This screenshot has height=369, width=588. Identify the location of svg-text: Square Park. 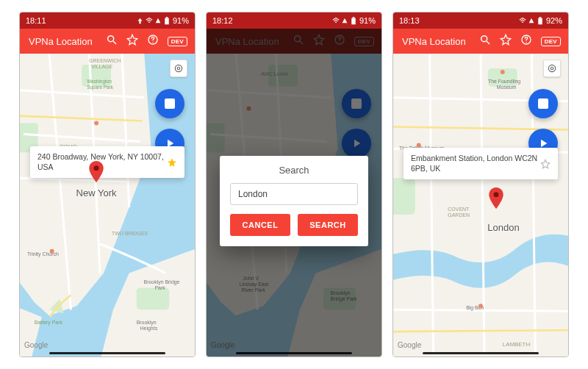
(100, 87).